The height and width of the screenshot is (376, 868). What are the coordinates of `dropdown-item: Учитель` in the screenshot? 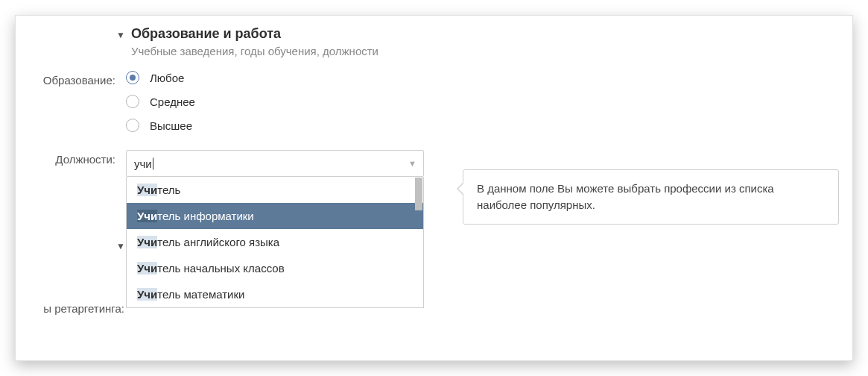 It's located at (275, 189).